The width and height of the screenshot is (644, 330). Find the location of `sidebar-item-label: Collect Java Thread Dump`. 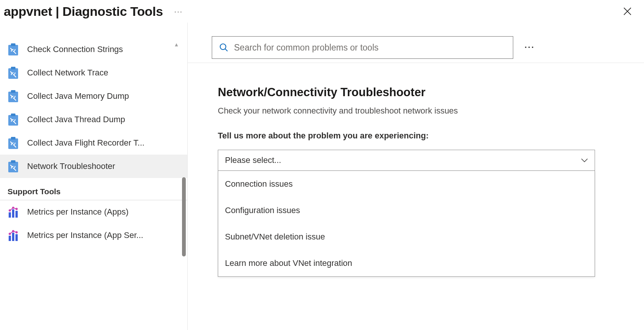

sidebar-item-label: Collect Java Thread Dump is located at coordinates (76, 120).